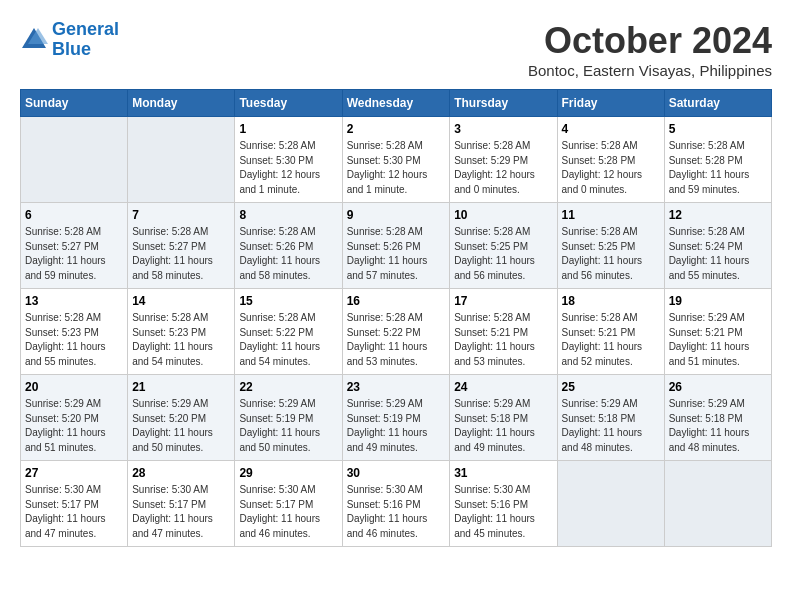 The image size is (792, 612). I want to click on week-row-5: 27Sunrise: 5:30 AMSunset: 5:17 PMDayligh…, so click(396, 504).